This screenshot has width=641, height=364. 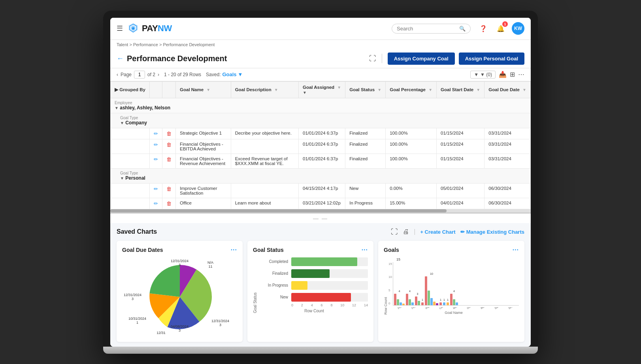 What do you see at coordinates (454, 309) in the screenshot?
I see `v-chart-x-labels: Financial Ob... Financial Ob... Improve …` at bounding box center [454, 309].